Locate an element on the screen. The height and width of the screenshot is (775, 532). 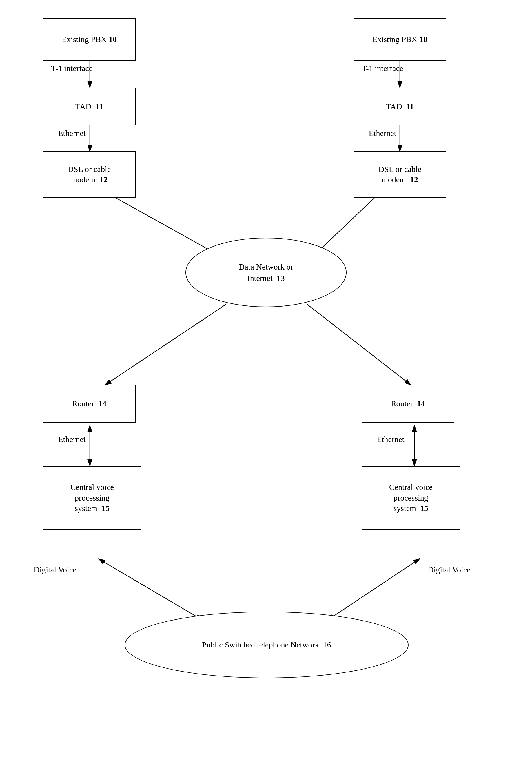
left-eth1-label: Ethernet is located at coordinates (72, 133).